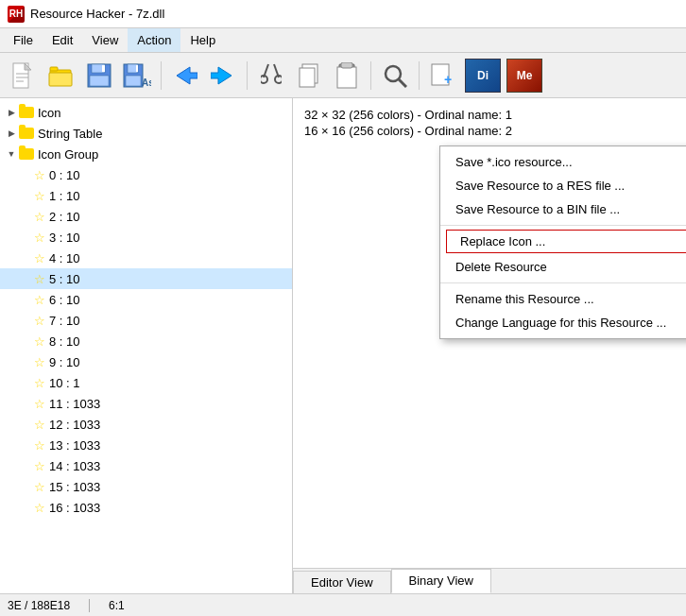 The image size is (686, 616). I want to click on svg-text: As, so click(146, 83).